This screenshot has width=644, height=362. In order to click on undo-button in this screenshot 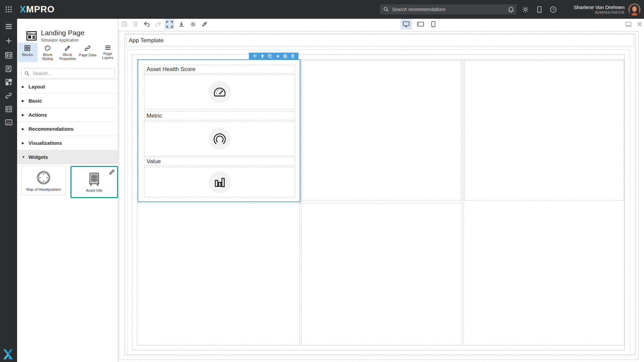, I will do `click(147, 24)`.